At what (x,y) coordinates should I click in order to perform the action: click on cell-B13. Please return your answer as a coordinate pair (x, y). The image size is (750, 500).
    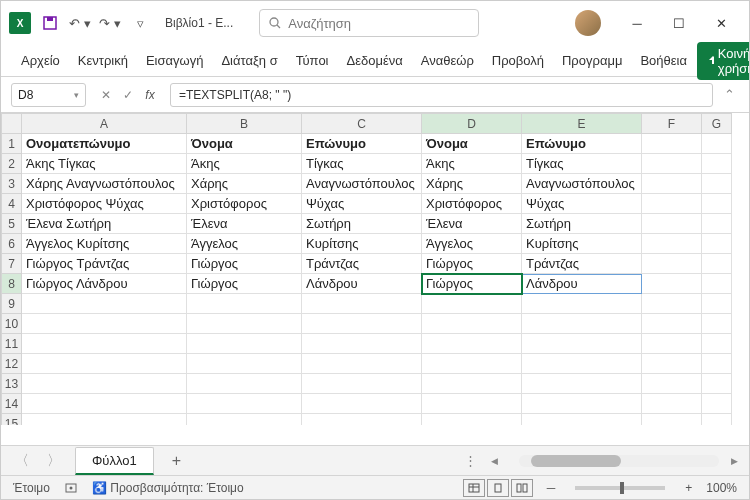
    Looking at the image, I should click on (244, 384).